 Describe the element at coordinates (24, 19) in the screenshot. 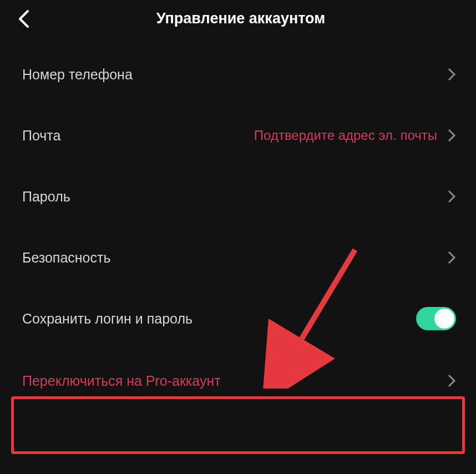

I see `chevron-left-icon` at that location.